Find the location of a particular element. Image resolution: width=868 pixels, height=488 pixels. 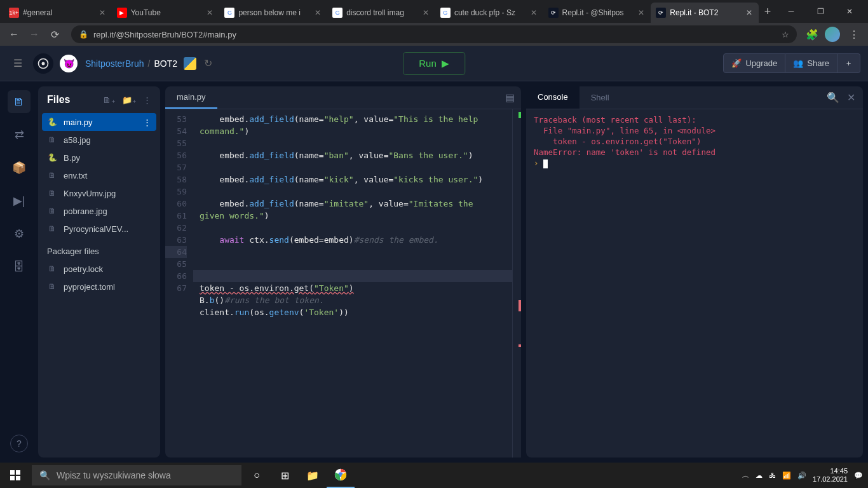

file-menu-icon: ⋮ is located at coordinates (147, 122).